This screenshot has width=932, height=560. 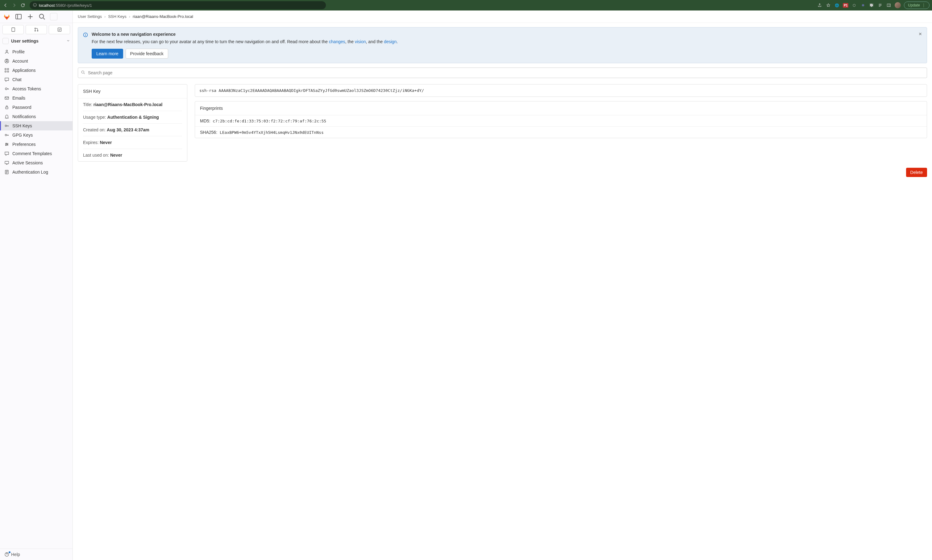 What do you see at coordinates (337, 42) in the screenshot?
I see `link-changes: changes` at bounding box center [337, 42].